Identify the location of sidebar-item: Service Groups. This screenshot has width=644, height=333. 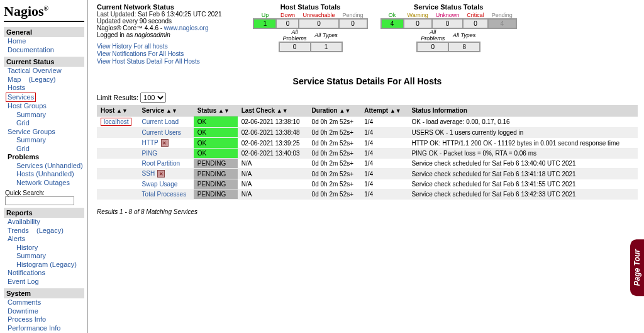
(31, 132).